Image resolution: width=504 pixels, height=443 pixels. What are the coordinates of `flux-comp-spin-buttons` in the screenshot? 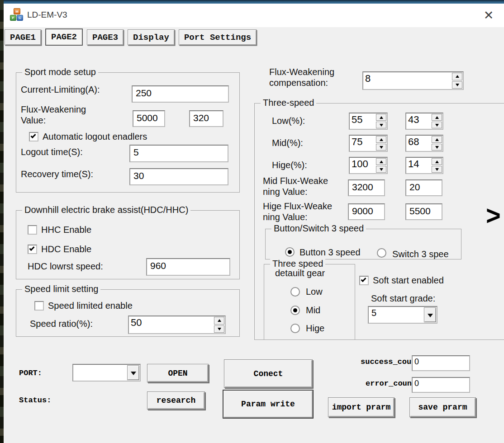 It's located at (457, 80).